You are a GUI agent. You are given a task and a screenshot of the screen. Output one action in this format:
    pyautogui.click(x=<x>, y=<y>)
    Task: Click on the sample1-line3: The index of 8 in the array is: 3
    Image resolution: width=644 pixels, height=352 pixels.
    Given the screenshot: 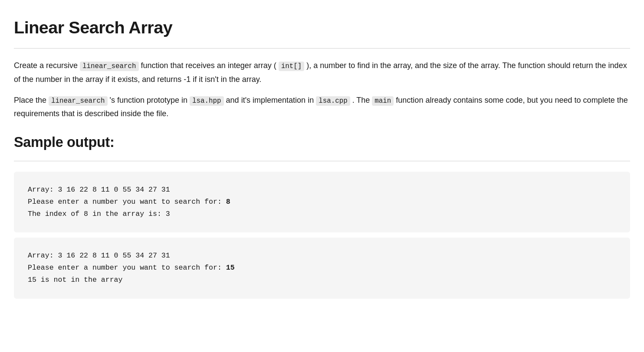 What is the action you would take?
    pyautogui.click(x=322, y=214)
    